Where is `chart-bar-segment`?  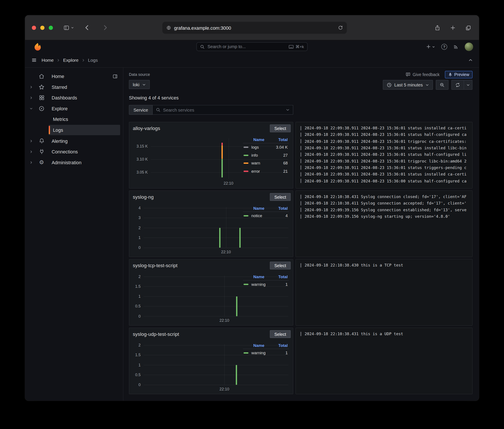 chart-bar-segment is located at coordinates (240, 238).